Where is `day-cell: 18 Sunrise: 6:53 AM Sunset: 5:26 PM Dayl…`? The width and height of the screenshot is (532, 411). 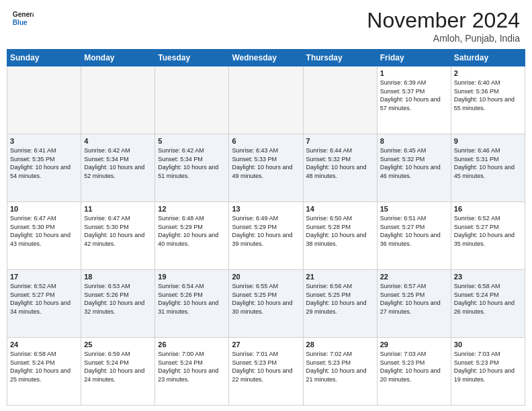
day-cell: 18 Sunrise: 6:53 AM Sunset: 5:26 PM Dayl… is located at coordinates (118, 304).